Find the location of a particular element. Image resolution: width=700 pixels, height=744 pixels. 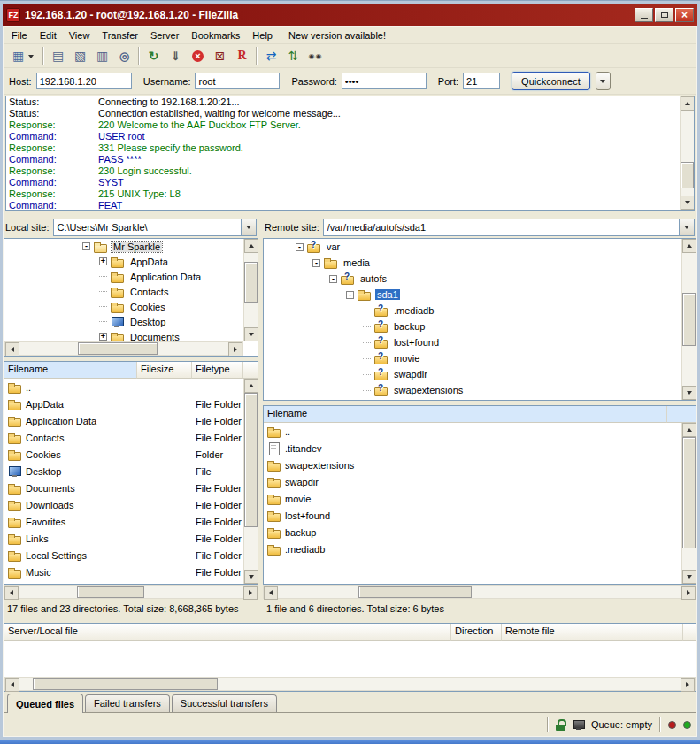

synchronized-browsing-button is located at coordinates (294, 57).